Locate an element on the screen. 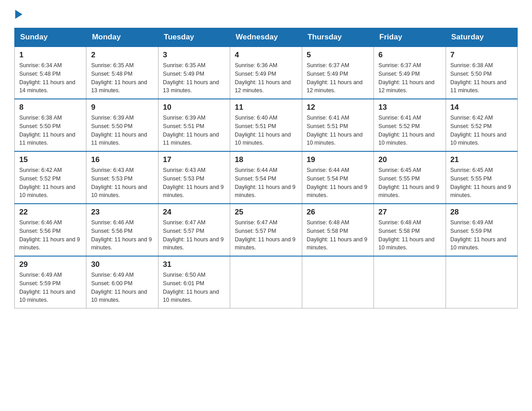  day-info: Sunrise: 6:41 AMSunset: 5:51 PMDaylight:… is located at coordinates (338, 131).